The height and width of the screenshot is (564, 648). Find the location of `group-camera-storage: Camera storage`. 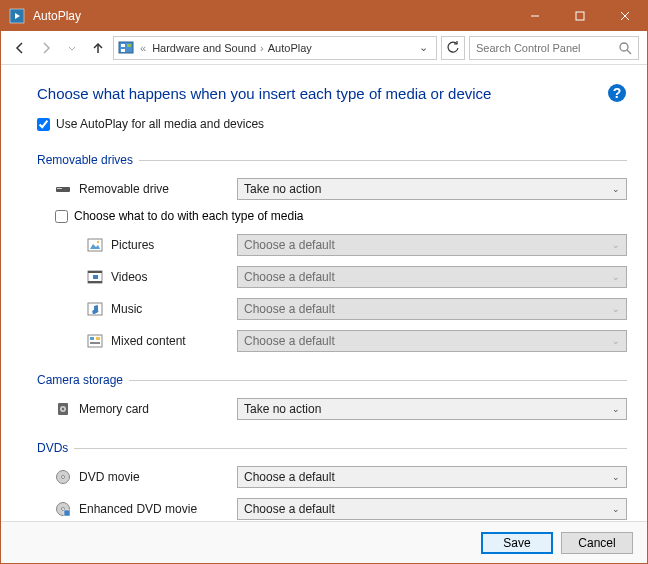

group-camera-storage: Camera storage is located at coordinates (332, 380).